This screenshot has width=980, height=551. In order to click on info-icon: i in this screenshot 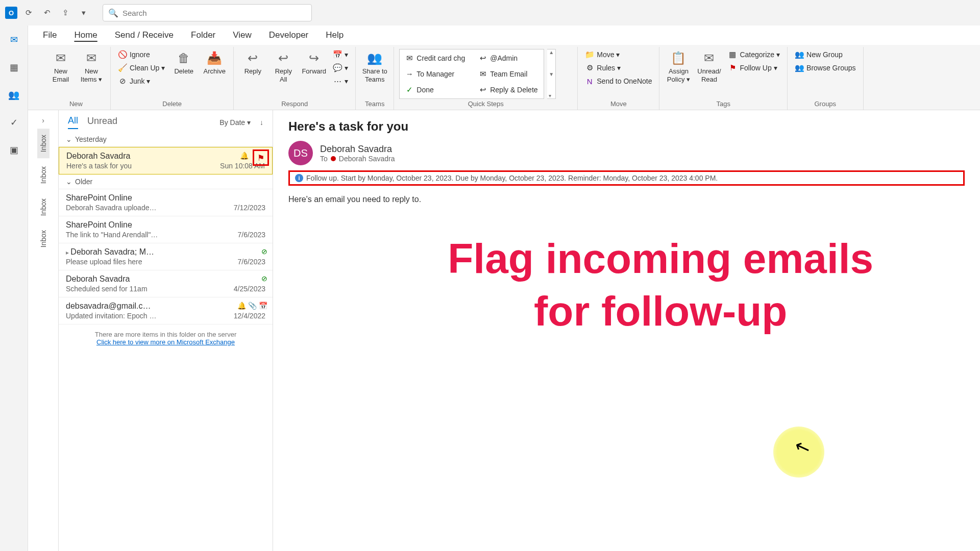, I will do `click(299, 178)`.